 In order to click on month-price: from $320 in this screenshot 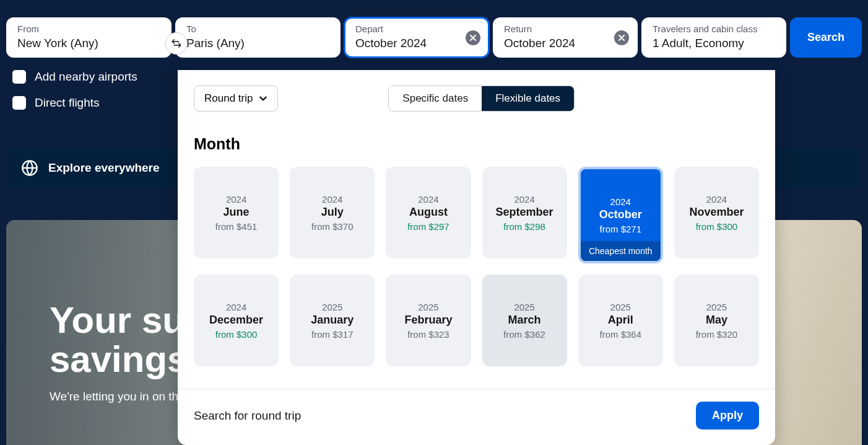, I will do `click(717, 335)`.